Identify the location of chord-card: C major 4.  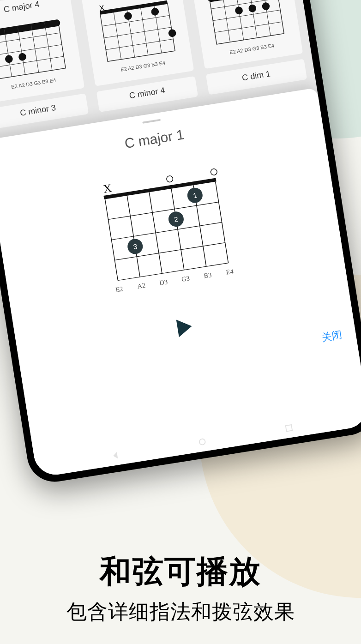
(42, 52).